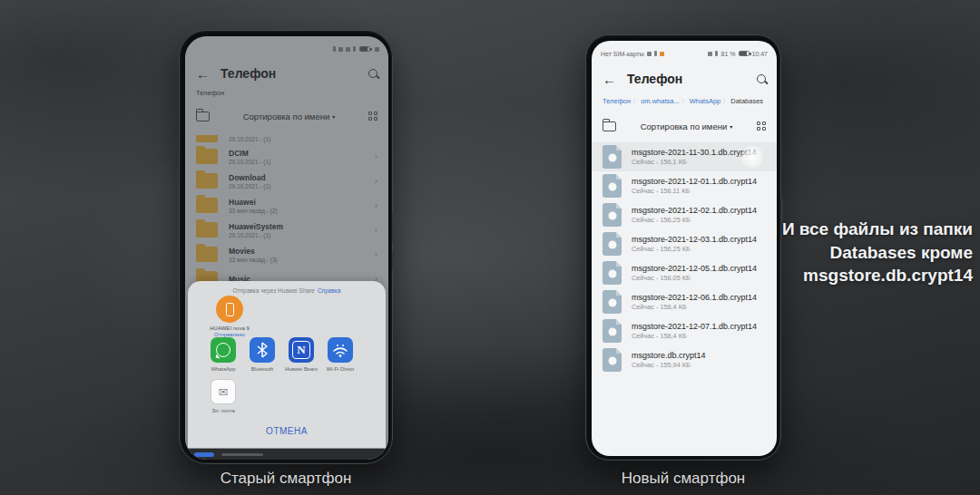 This screenshot has width=980, height=495. I want to click on annotation-text: И все файлы из папки Databases кроме msg…, so click(855, 252).